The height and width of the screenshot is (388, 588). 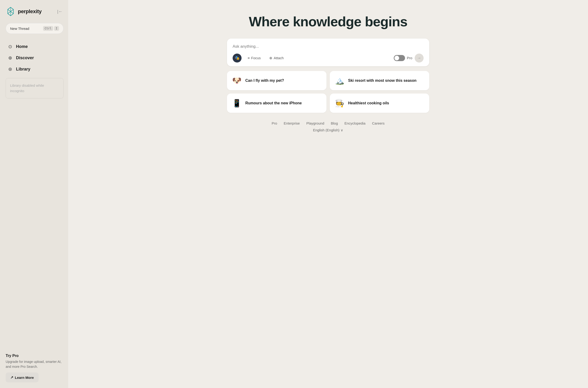 What do you see at coordinates (326, 130) in the screenshot?
I see `language-label: English (English)` at bounding box center [326, 130].